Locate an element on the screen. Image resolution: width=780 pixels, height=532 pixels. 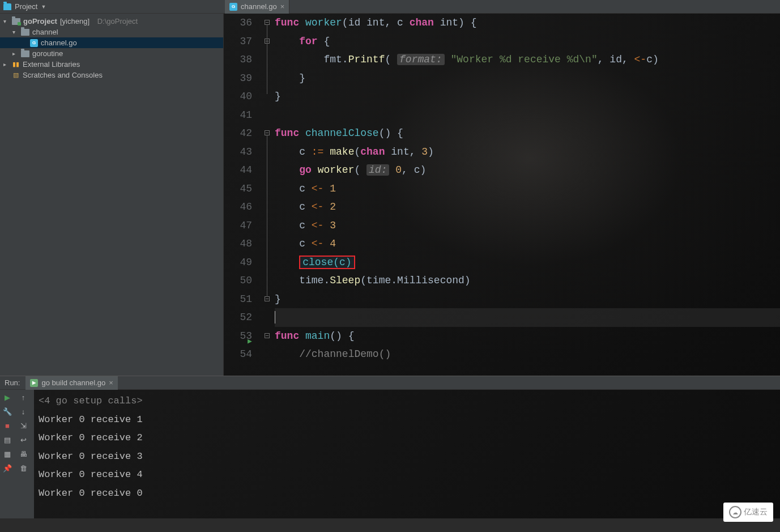
run-toolbar: ▶ 🔧 ■ ▤ ▦ 📌 ↑ ↓ ⇲ ↩ 🖶 🗑 is located at coordinates (17, 454).